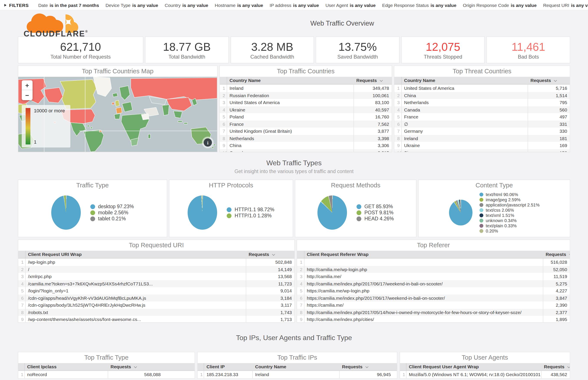 This screenshot has width=588, height=380. I want to click on filter-chip: Device Typeis any value, so click(132, 5).